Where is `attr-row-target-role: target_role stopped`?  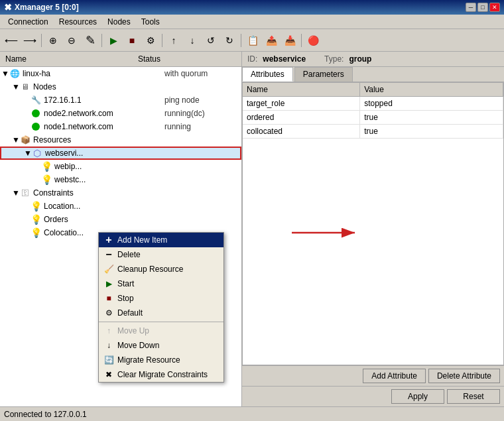 attr-row-target-role: target_role stopped is located at coordinates (373, 103).